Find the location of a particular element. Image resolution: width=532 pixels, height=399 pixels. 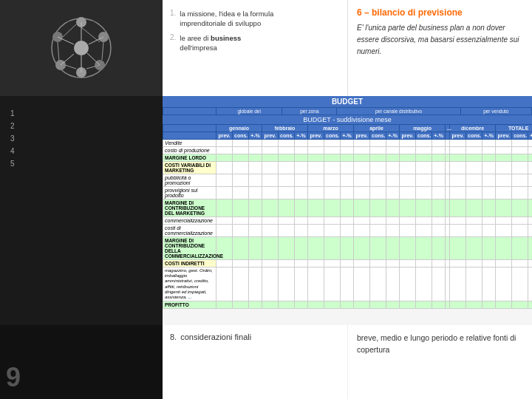

empty-header is located at coordinates (190, 129).